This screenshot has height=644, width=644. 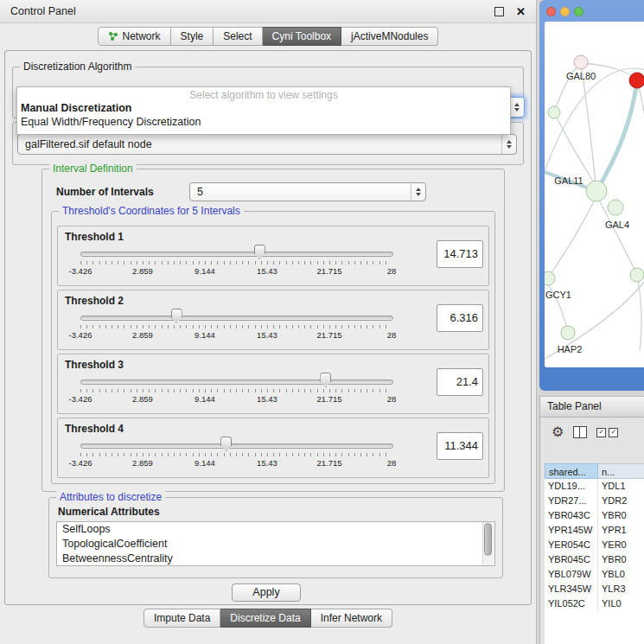 What do you see at coordinates (93, 169) in the screenshot?
I see `group-title: Interval Definition` at bounding box center [93, 169].